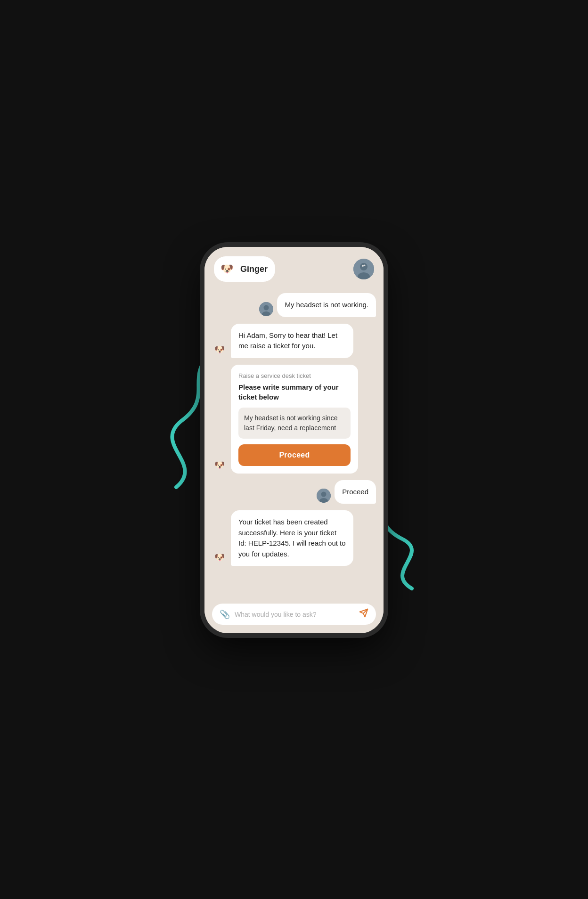 The width and height of the screenshot is (588, 899). Describe the element at coordinates (227, 269) in the screenshot. I see `bot-avatar-header: 🐶` at that location.